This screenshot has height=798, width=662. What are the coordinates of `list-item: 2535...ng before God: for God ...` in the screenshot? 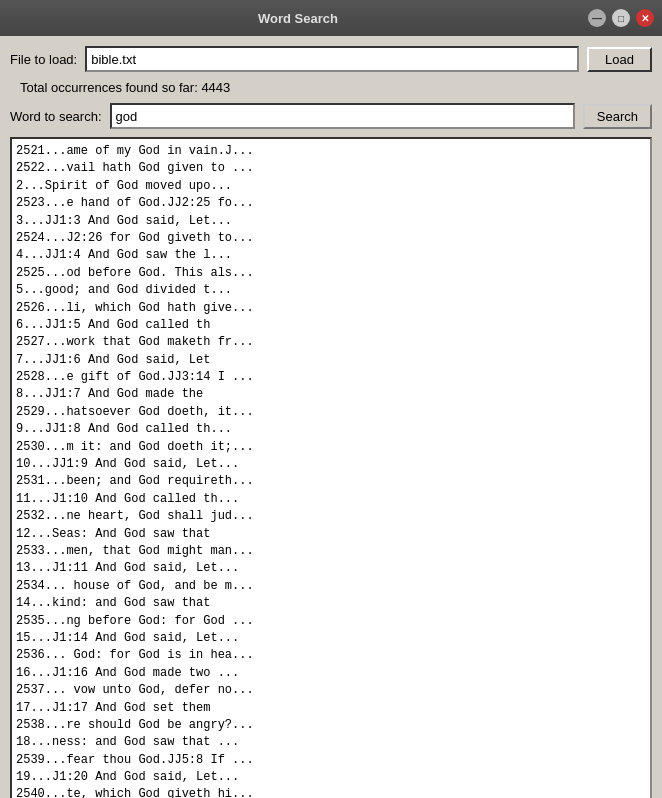 It's located at (331, 622).